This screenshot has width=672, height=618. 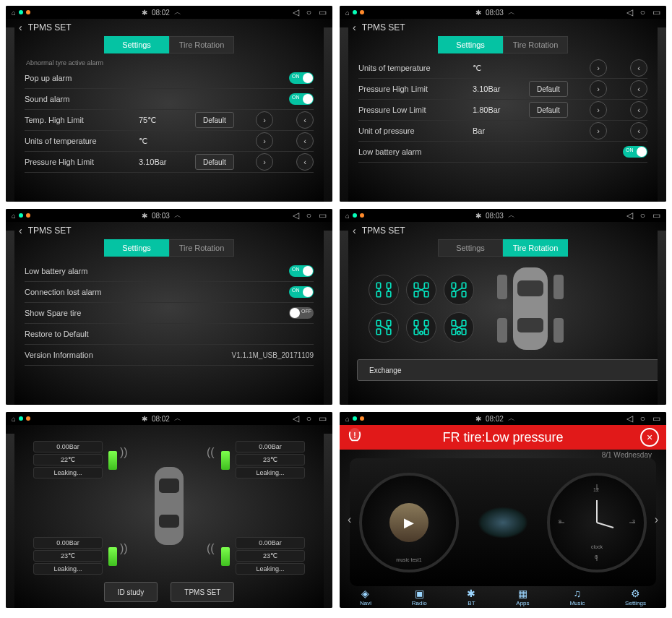 I want to click on tire-rl: 0.00Bar 23℃ Leaking... )), so click(x=68, y=557).